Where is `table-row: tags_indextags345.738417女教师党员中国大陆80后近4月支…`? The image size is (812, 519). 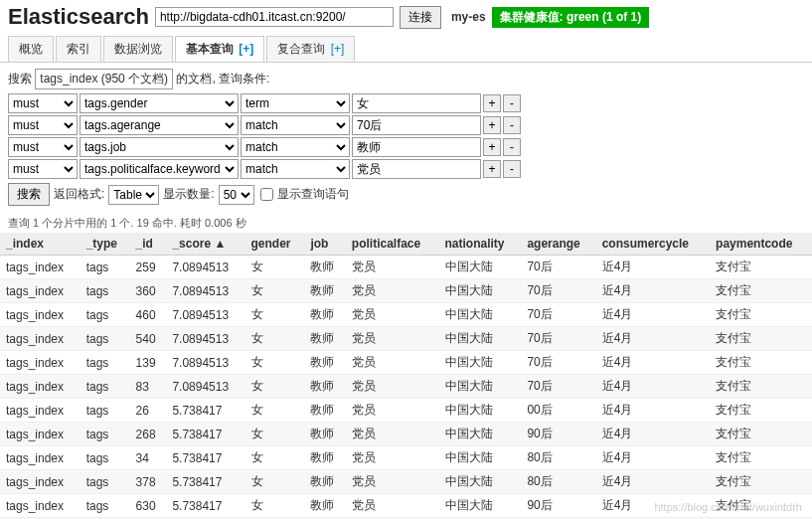
table-row: tags_indextags345.738417女教师党员中国大陆80后近4月支… is located at coordinates (406, 458).